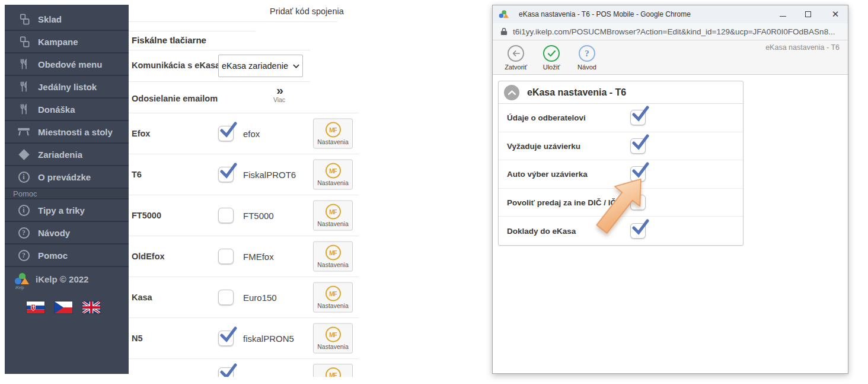 This screenshot has width=868, height=384. Describe the element at coordinates (62, 279) in the screenshot. I see `brand-label: iKelp © 2022` at that location.